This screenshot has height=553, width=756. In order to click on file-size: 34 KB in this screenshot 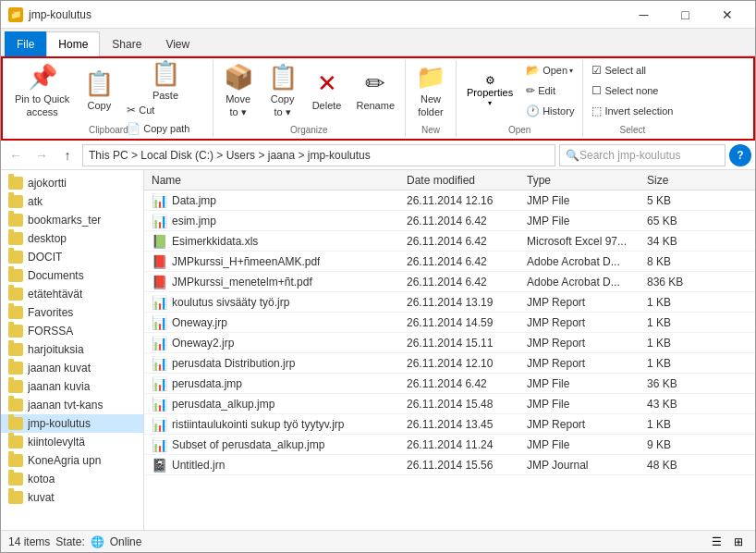, I will do `click(679, 241)`.